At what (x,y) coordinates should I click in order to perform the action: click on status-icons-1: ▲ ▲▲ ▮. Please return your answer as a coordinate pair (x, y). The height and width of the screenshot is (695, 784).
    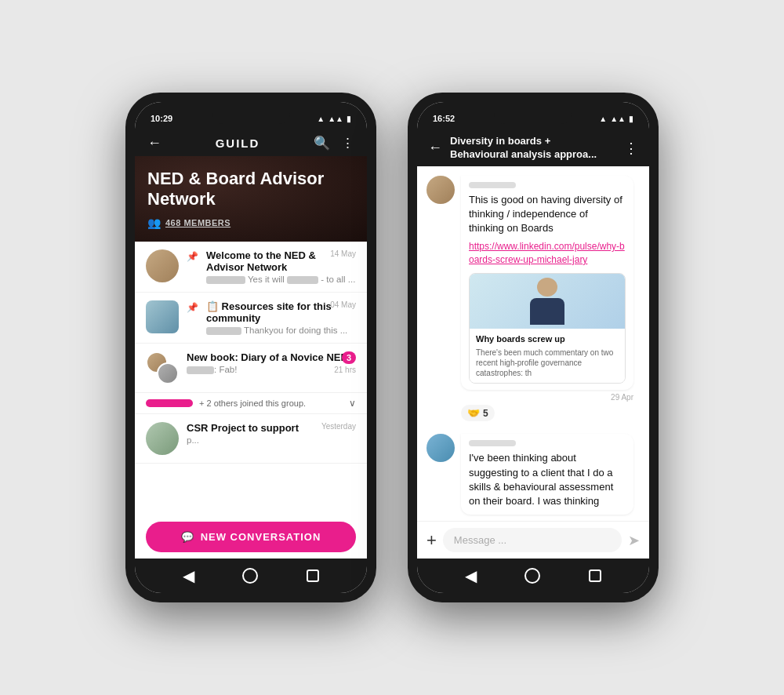
    Looking at the image, I should click on (334, 119).